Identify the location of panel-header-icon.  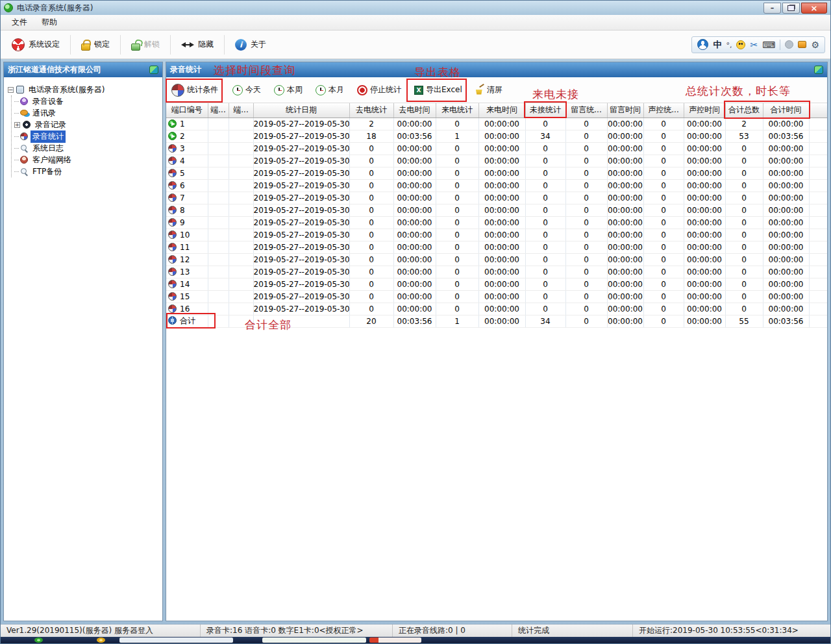
(819, 70).